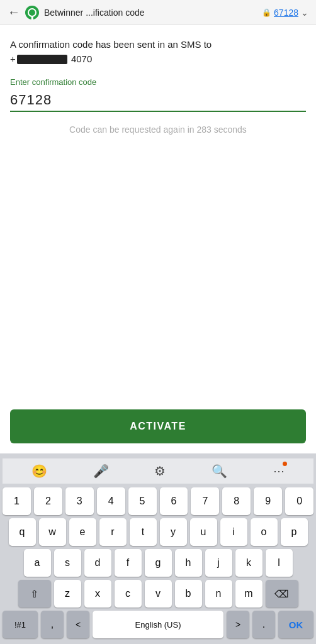 The height and width of the screenshot is (644, 316). I want to click on key-0: 0, so click(300, 501).